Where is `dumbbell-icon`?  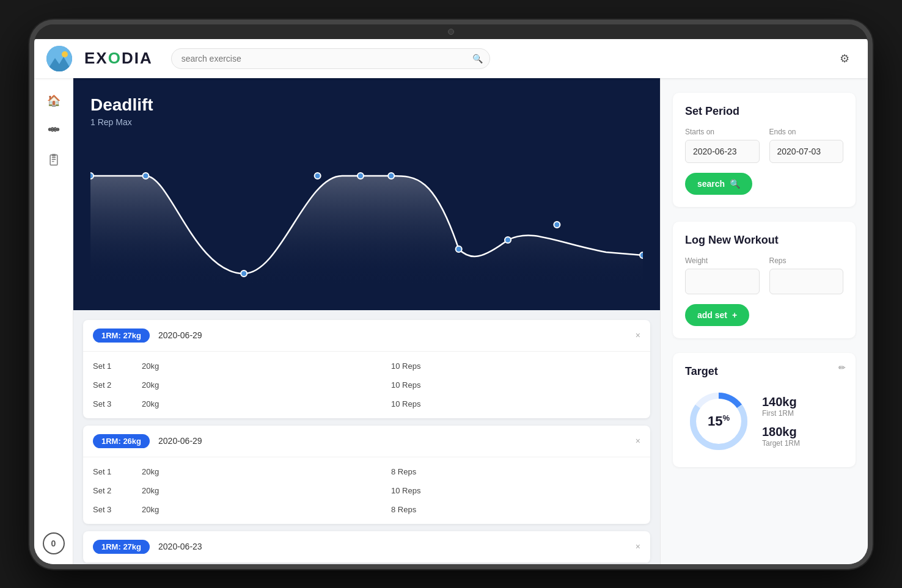 dumbbell-icon is located at coordinates (54, 131).